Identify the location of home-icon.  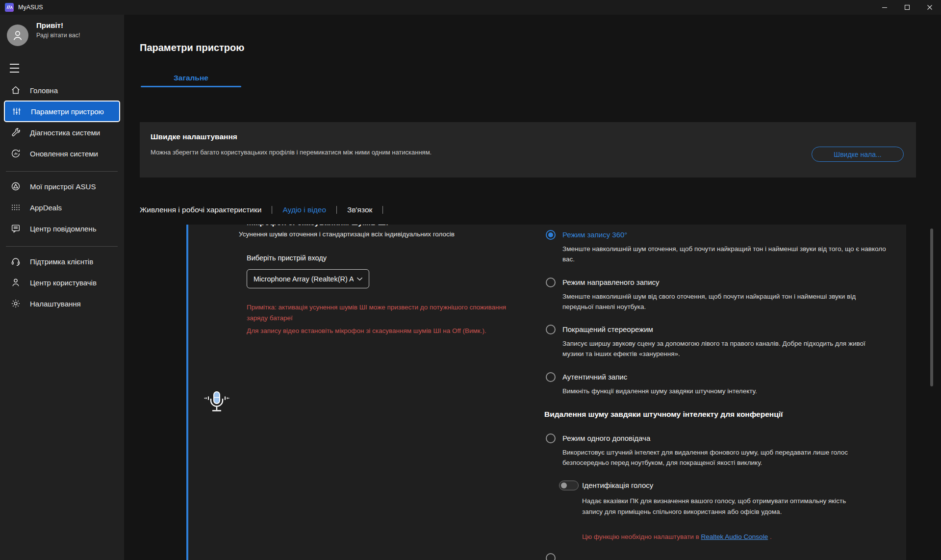
(16, 90).